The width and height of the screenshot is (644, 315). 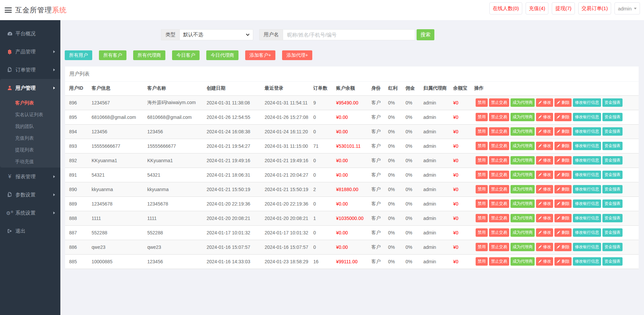 I want to click on today-customers-button: 今日客户, so click(x=186, y=55).